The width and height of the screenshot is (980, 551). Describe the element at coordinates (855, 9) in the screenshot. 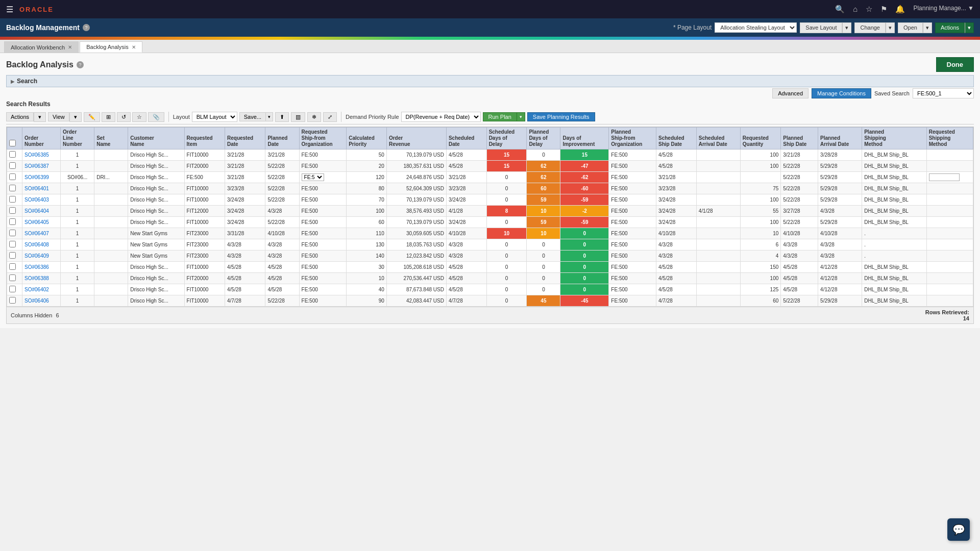

I see `home-nav-icon: ⌂` at that location.